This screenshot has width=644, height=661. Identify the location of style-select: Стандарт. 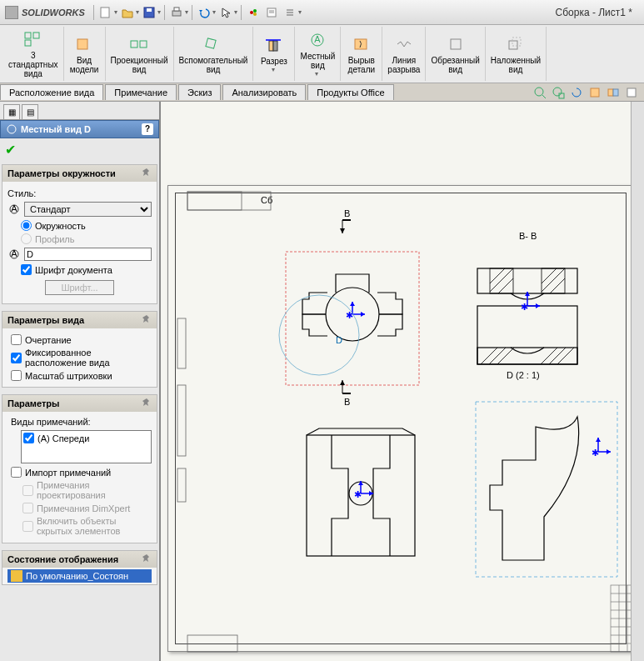
(88, 209).